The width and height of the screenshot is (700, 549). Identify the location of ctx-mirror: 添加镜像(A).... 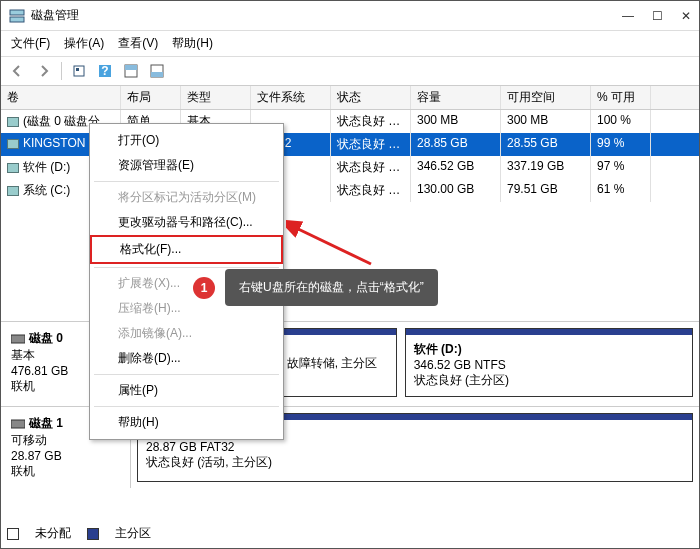
(186, 334).